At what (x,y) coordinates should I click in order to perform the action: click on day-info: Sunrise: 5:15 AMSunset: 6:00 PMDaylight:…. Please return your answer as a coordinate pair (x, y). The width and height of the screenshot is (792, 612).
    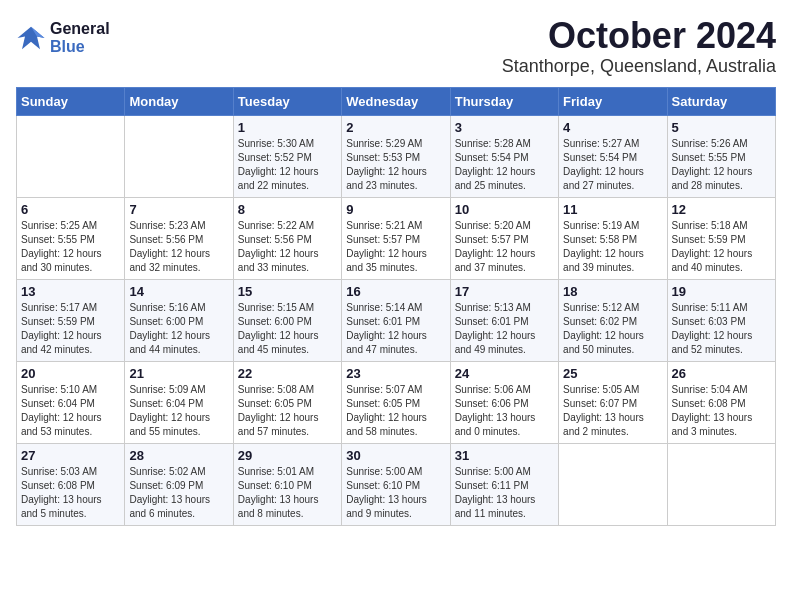
    Looking at the image, I should click on (288, 329).